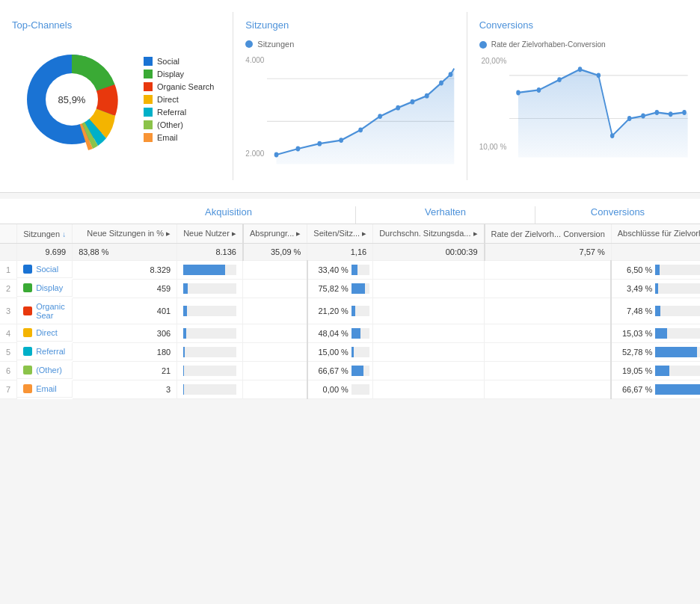  Describe the element at coordinates (229, 215) in the screenshot. I see `akquisition-header: Akquisition` at that location.